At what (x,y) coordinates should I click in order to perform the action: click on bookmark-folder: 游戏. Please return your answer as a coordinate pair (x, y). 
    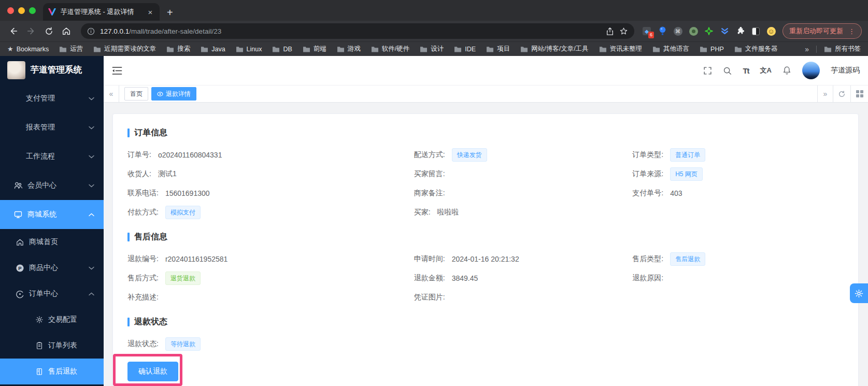
    Looking at the image, I should click on (349, 49).